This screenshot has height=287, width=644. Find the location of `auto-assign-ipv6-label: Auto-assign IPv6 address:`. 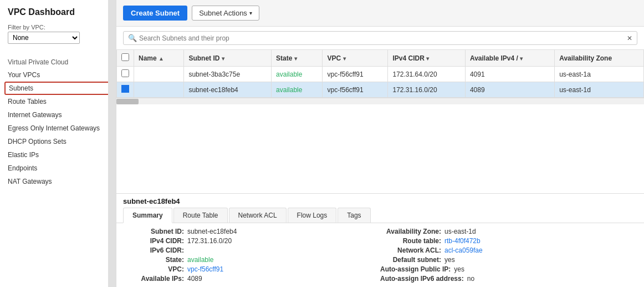

auto-assign-ipv6-label: Auto-assign IPv6 address: is located at coordinates (422, 279).